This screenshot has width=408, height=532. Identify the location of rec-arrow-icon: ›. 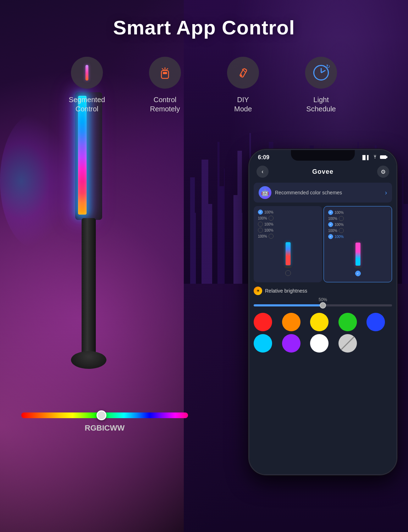
(386, 193).